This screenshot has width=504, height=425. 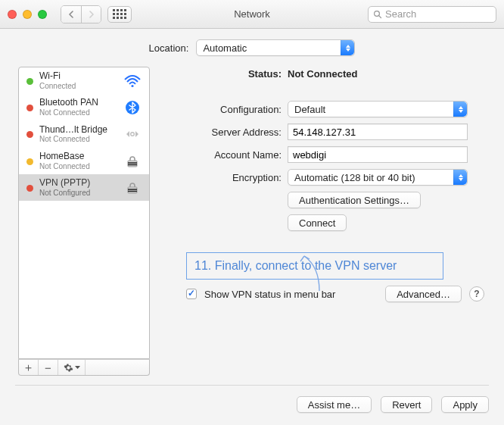 I want to click on nav-group, so click(x=81, y=14).